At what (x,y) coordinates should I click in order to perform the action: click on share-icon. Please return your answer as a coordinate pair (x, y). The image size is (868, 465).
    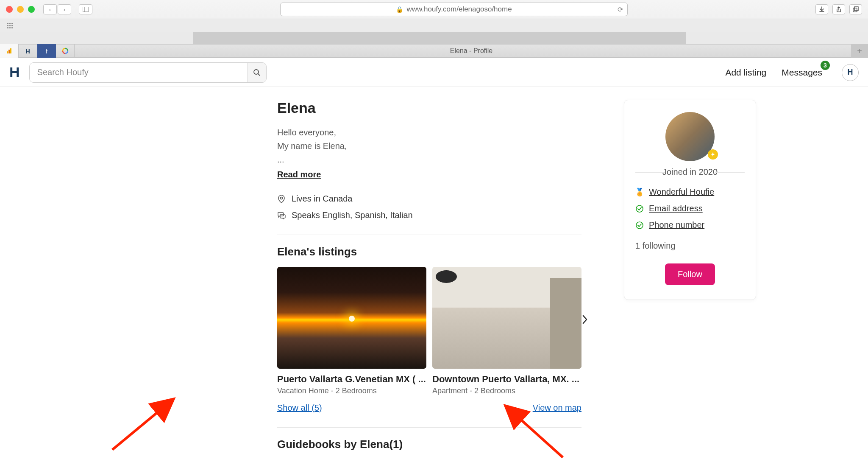
    Looking at the image, I should click on (839, 9).